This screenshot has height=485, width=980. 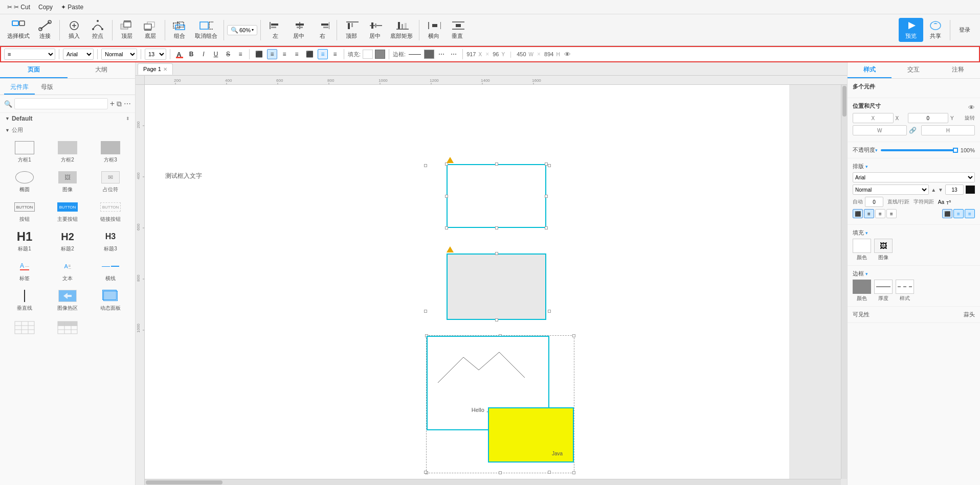 I want to click on copy-menu: Copy, so click(x=46, y=7).